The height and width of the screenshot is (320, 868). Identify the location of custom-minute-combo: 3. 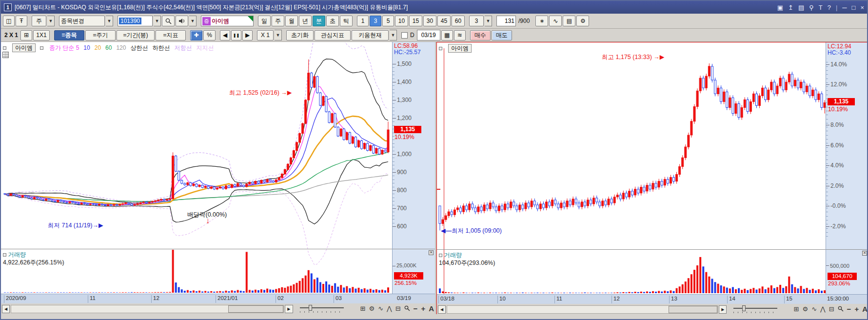
(476, 21).